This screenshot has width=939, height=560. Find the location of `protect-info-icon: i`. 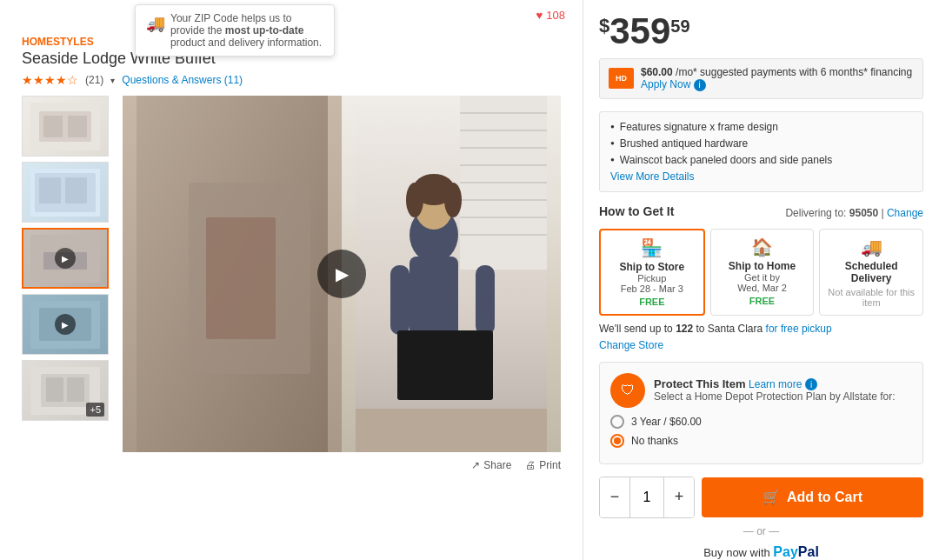

protect-info-icon: i is located at coordinates (811, 384).